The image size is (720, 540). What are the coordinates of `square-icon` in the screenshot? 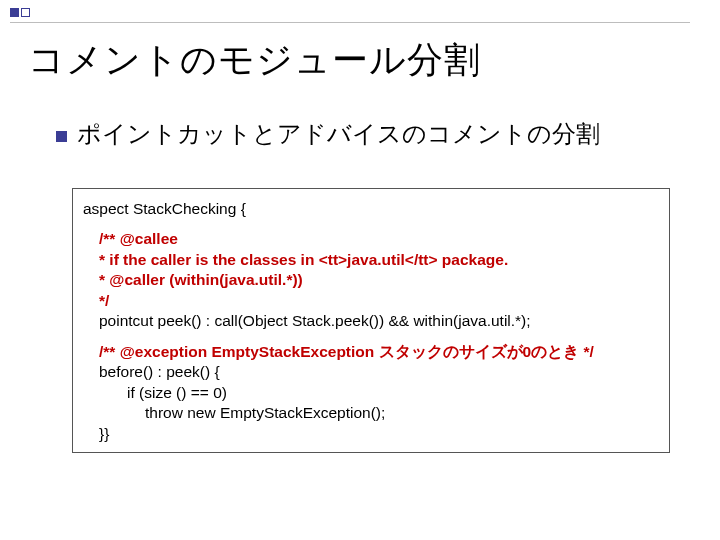 It's located at (14, 12).